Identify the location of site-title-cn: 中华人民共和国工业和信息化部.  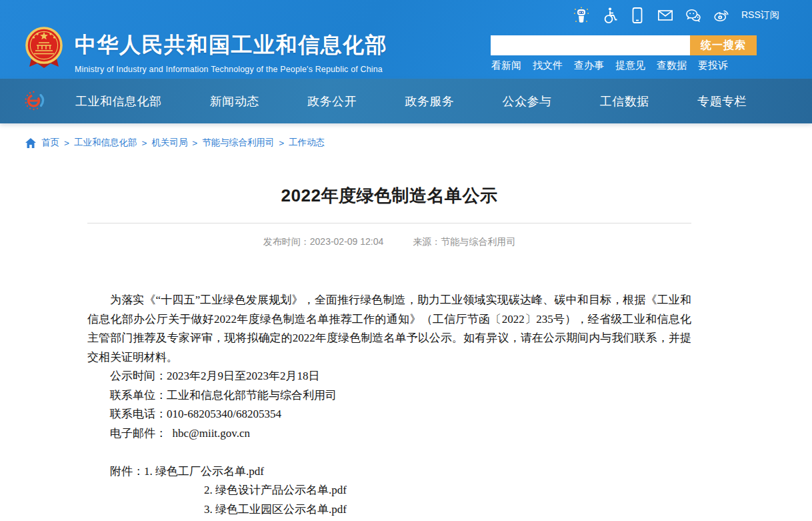
(231, 45).